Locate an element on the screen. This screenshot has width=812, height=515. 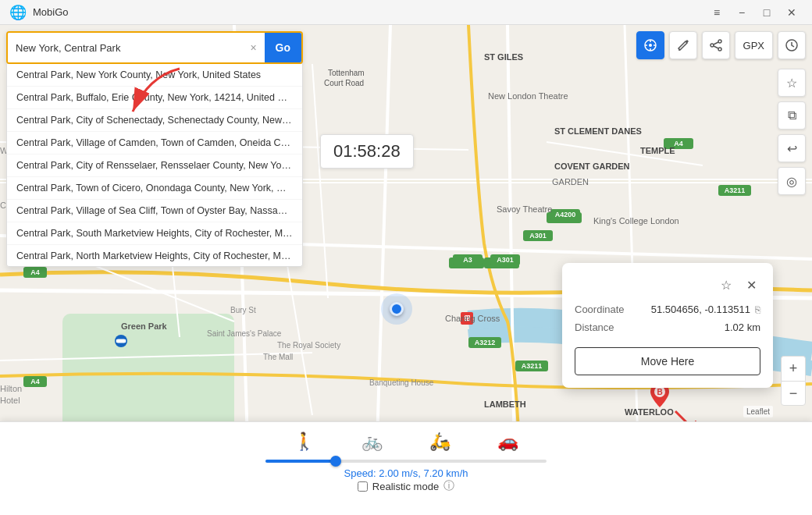
svg-text: A301 is located at coordinates (538, 236).